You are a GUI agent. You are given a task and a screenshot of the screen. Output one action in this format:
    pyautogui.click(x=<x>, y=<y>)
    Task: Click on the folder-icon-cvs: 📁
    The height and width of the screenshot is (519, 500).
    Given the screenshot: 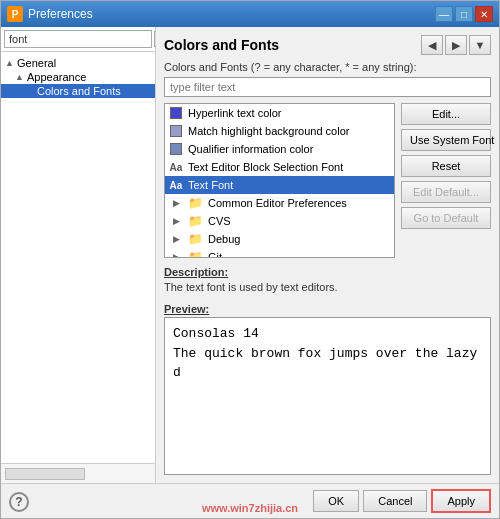 What is the action you would take?
    pyautogui.click(x=196, y=221)
    